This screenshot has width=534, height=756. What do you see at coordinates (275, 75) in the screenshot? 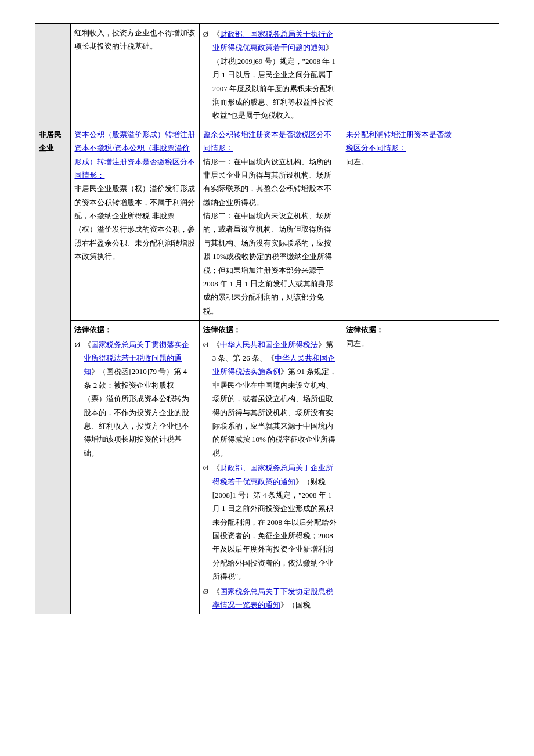
I see `bullet-text: 《财政部、国家税务总局关于执行企业所得税优惠政策若干问题的通知》（财税[2009…` at bounding box center [275, 75].